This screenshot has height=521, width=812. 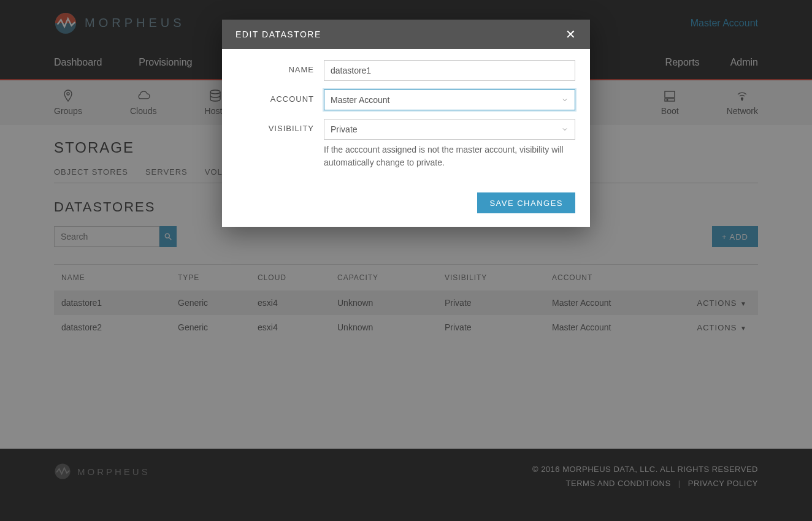 What do you see at coordinates (450, 156) in the screenshot?
I see `visibility-help-text: If the acccount assigned is not the mast…` at bounding box center [450, 156].